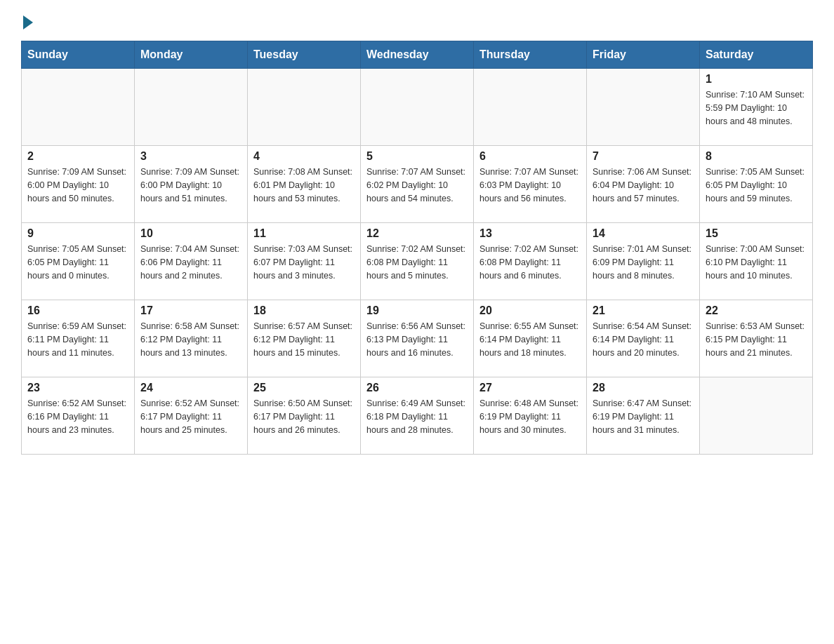 This screenshot has height=644, width=834. What do you see at coordinates (756, 79) in the screenshot?
I see `day-number: 1` at bounding box center [756, 79].